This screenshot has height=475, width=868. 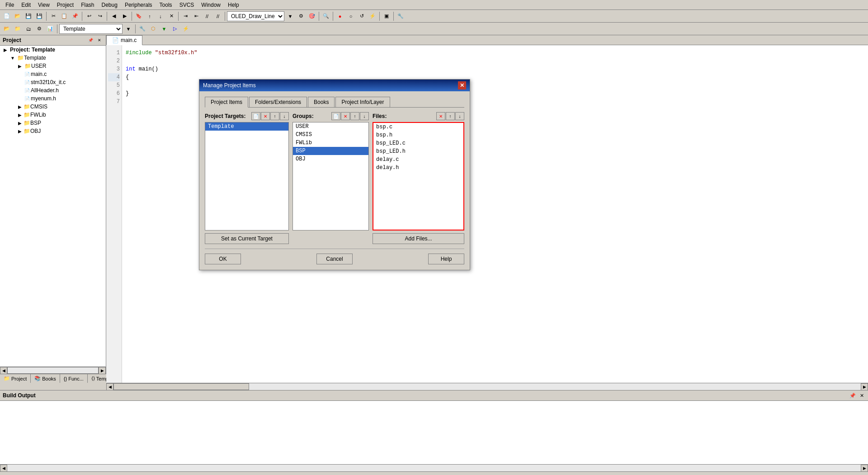 I want to click on t2-debug2-btn: ▷, so click(x=175, y=29).